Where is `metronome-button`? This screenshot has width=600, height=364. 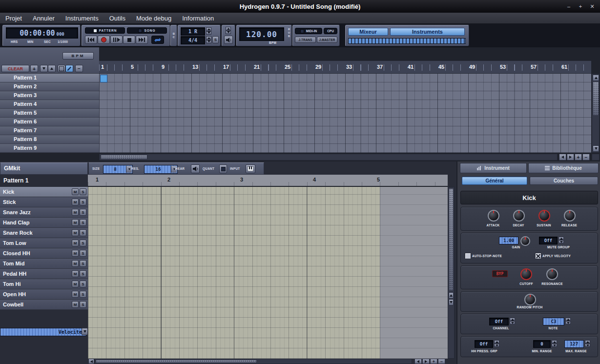 metronome-button is located at coordinates (228, 40).